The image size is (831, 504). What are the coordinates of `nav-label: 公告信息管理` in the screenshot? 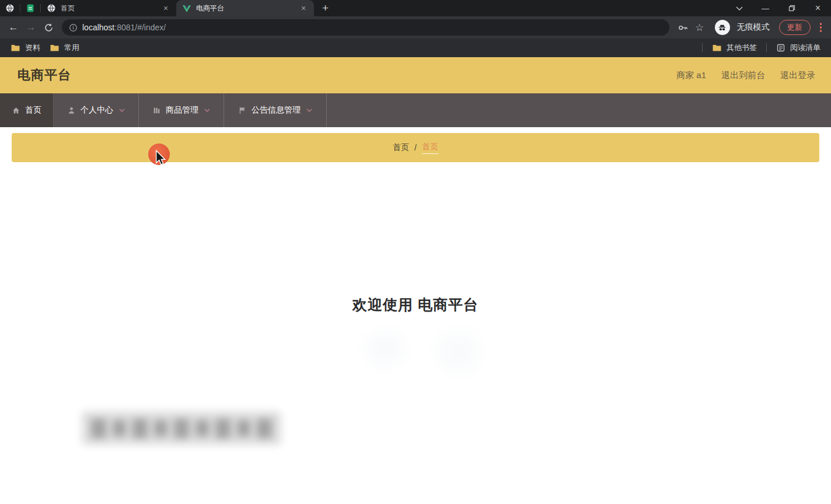 It's located at (276, 110).